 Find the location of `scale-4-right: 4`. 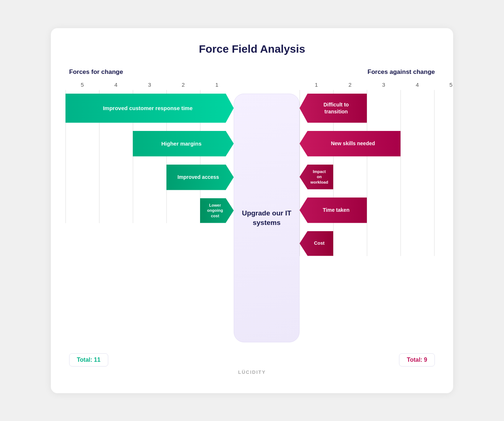

scale-4-right: 4 is located at coordinates (417, 85).